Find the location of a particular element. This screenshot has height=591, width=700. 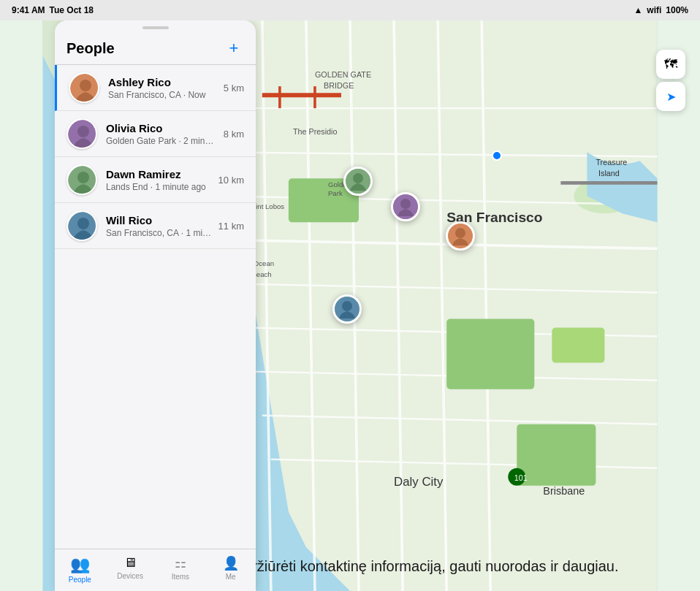

map-controls: 🗺 ➤ is located at coordinates (671, 80).